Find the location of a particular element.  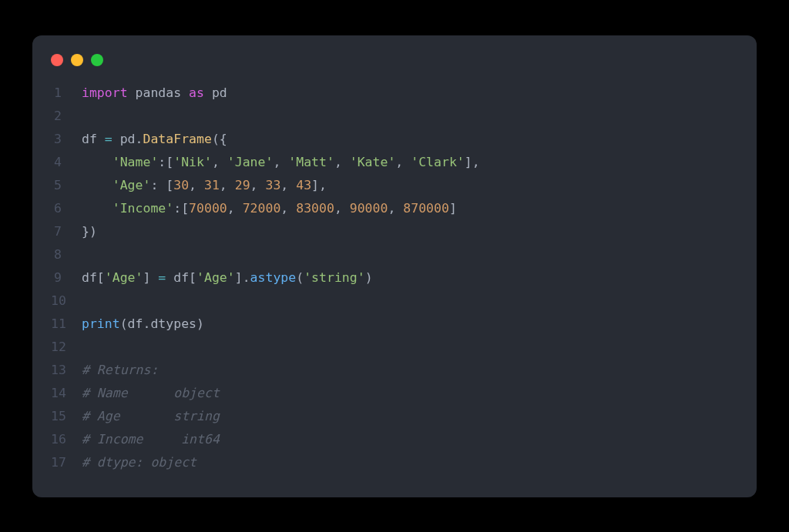

line-number: 12 is located at coordinates (66, 347).